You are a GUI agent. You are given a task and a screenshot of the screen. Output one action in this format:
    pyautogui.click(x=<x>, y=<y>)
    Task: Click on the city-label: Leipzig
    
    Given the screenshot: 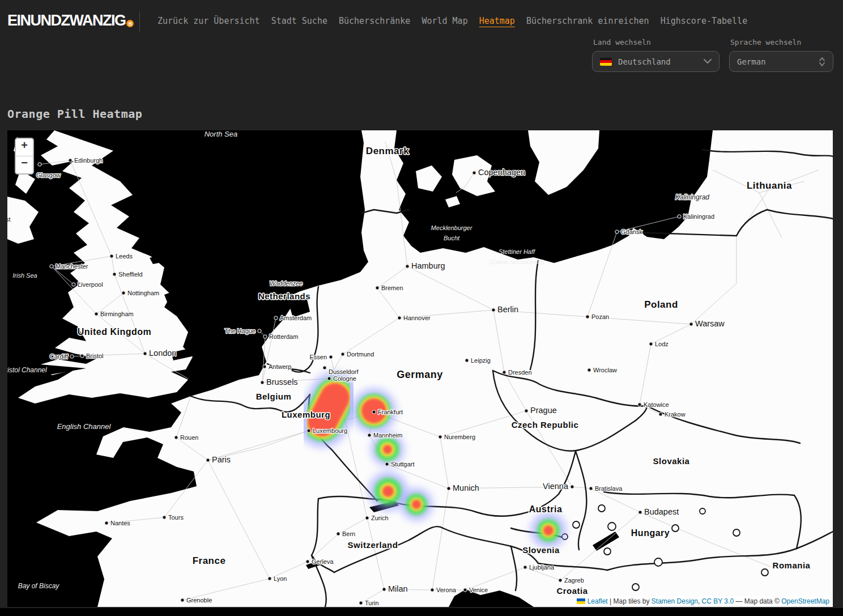 What is the action you would take?
    pyautogui.click(x=480, y=360)
    